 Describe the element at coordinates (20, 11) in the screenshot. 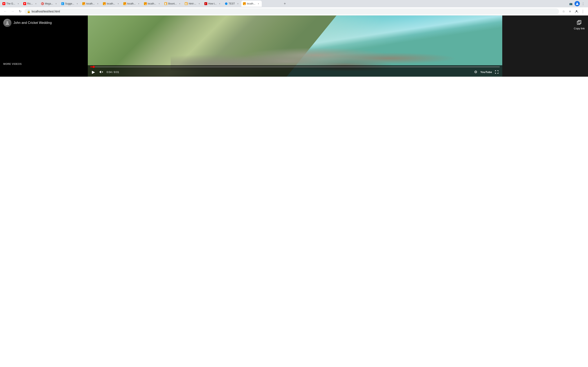

I see `reload-button: ↻` at that location.